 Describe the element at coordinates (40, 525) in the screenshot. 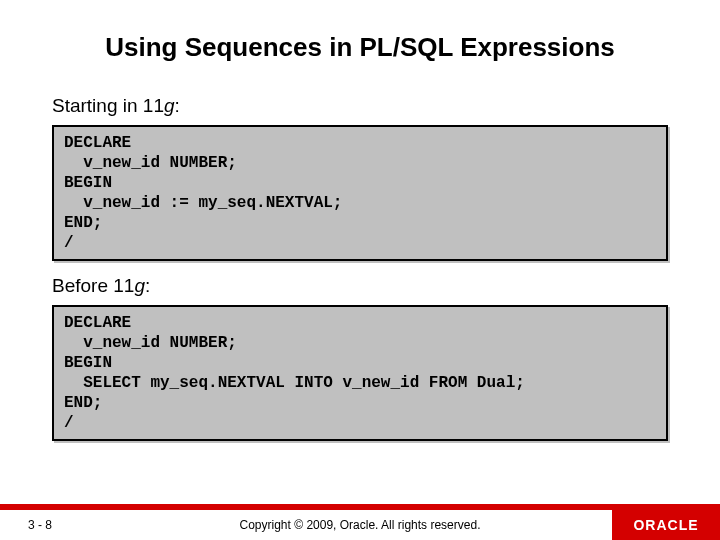

I see `page-number: 3 - 8` at that location.